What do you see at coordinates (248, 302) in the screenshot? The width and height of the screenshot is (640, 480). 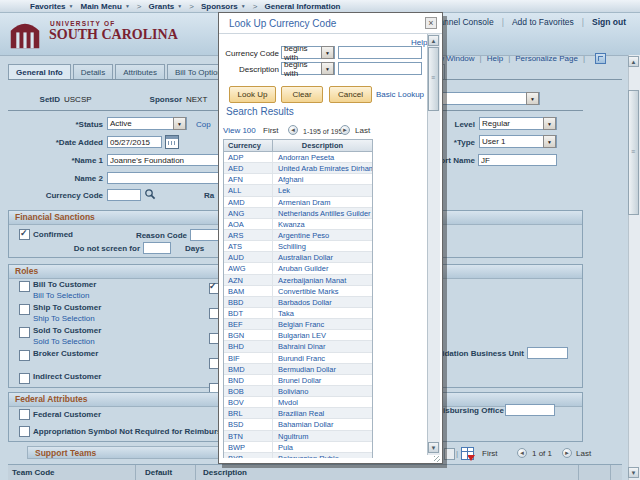 I see `currency-code-cell: BBD` at bounding box center [248, 302].